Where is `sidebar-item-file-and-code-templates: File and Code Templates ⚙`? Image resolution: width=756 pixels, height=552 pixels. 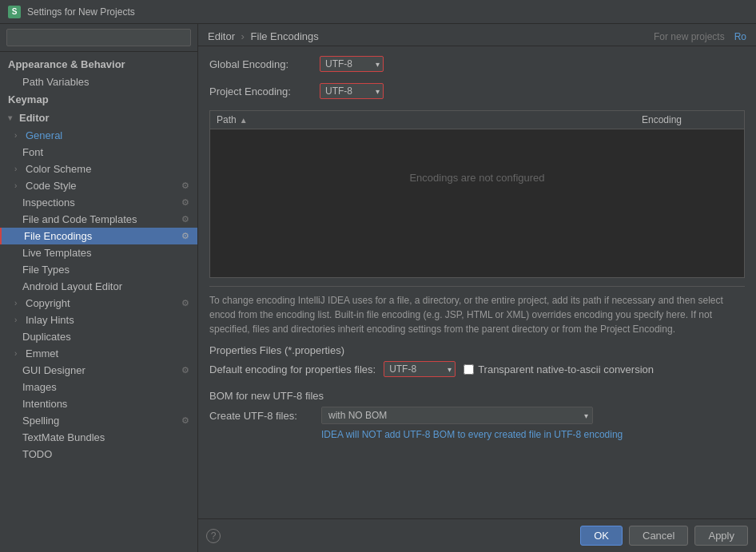 sidebar-item-file-and-code-templates: File and Code Templates ⚙ is located at coordinates (99, 219).